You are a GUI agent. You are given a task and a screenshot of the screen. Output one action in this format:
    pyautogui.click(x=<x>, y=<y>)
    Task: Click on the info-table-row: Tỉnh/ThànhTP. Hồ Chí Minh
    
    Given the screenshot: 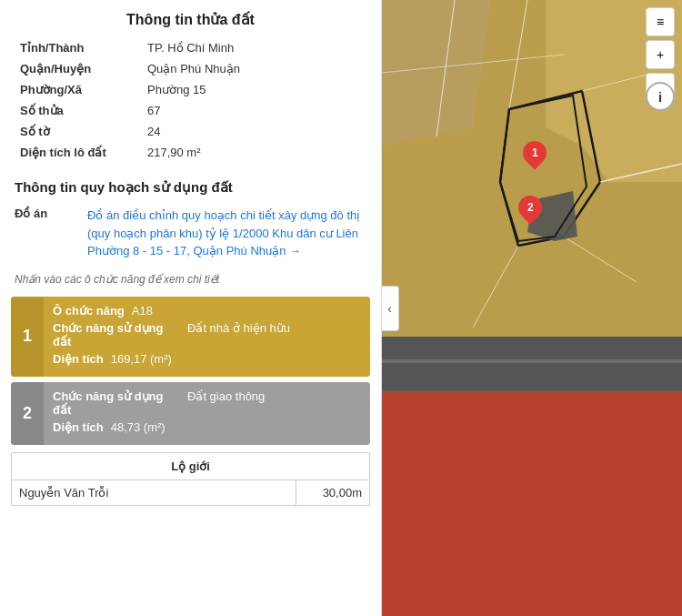 What is the action you would take?
    pyautogui.click(x=191, y=47)
    